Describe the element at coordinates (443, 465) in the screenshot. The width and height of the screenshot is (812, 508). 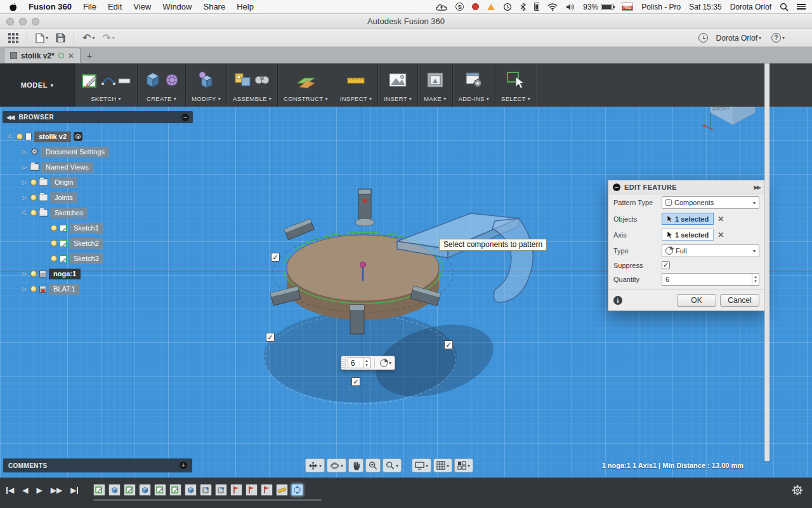
I see `grid-settings-button: ▾` at that location.